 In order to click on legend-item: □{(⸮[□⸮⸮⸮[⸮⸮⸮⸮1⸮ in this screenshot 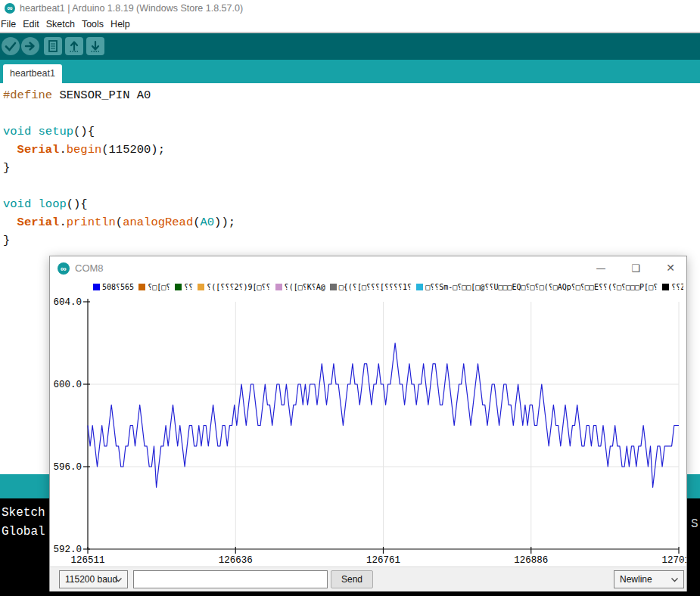, I will do `click(371, 287)`.